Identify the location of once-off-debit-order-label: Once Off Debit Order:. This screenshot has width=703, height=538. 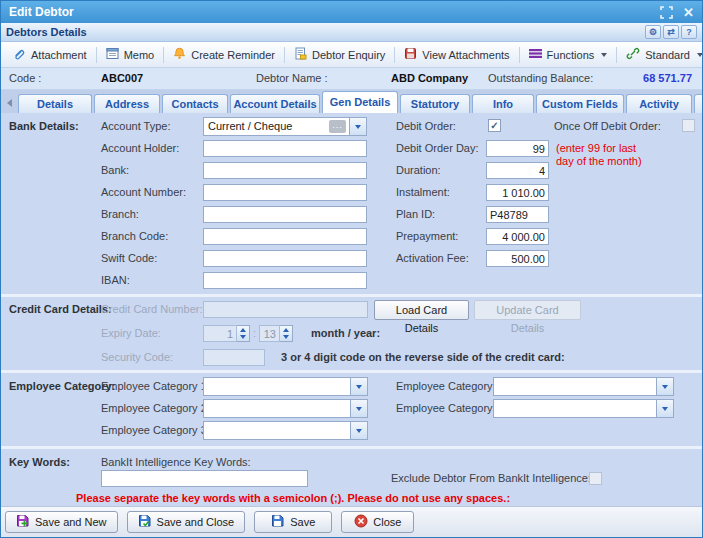
(608, 126).